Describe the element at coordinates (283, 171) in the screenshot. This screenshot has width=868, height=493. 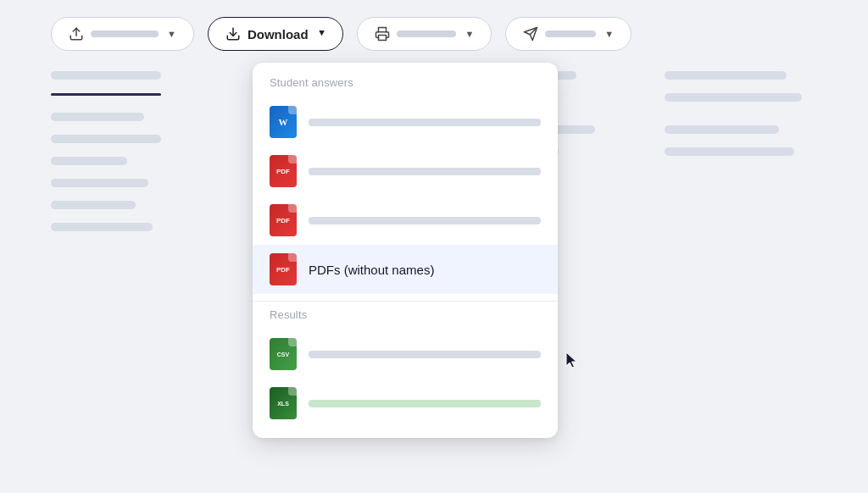
I see `pdf1-file-icon: PDF` at that location.